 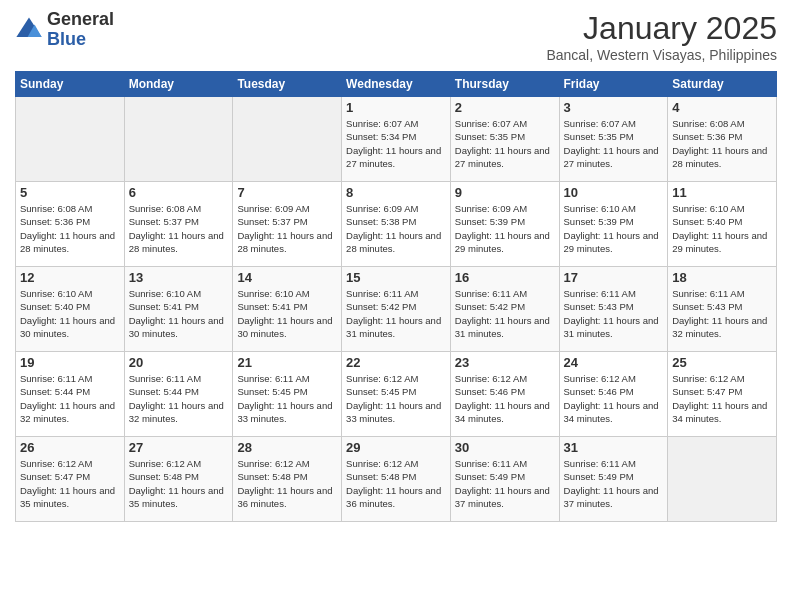 I want to click on day-number: 16, so click(x=505, y=278).